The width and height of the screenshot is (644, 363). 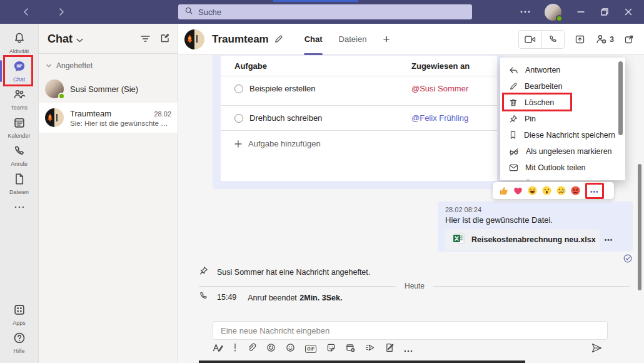 I want to click on attach-icon, so click(x=251, y=349).